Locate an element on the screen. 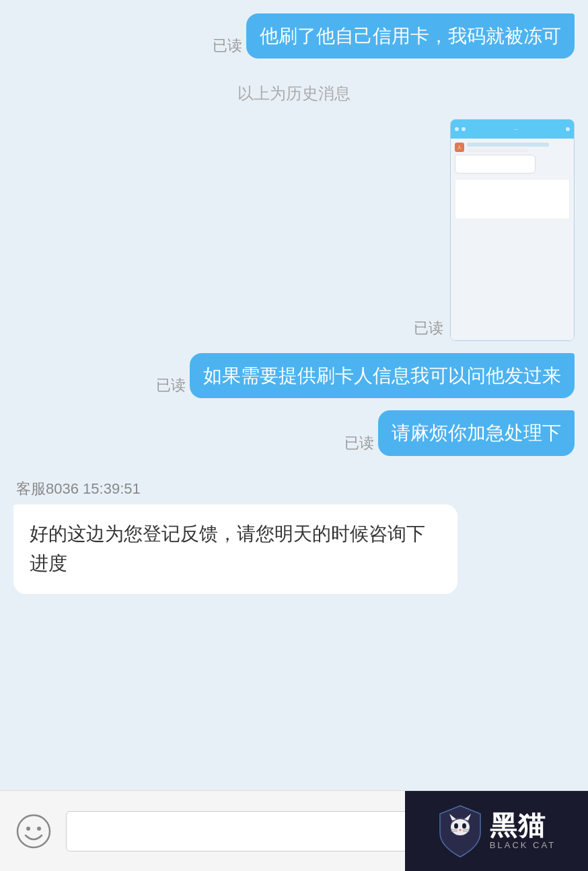  service-sender: 客服8036 is located at coordinates (47, 488).